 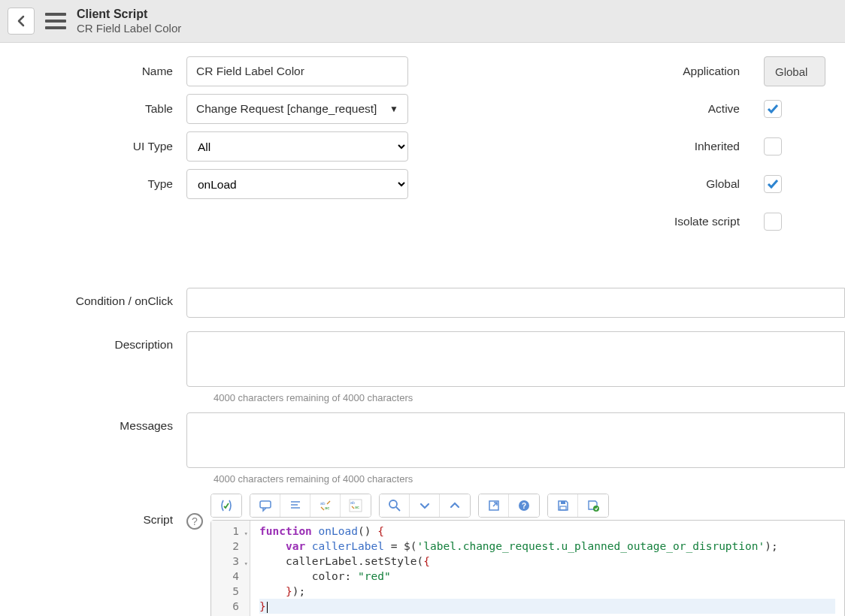 What do you see at coordinates (93, 422) in the screenshot?
I see `messages-label: Messages` at bounding box center [93, 422].